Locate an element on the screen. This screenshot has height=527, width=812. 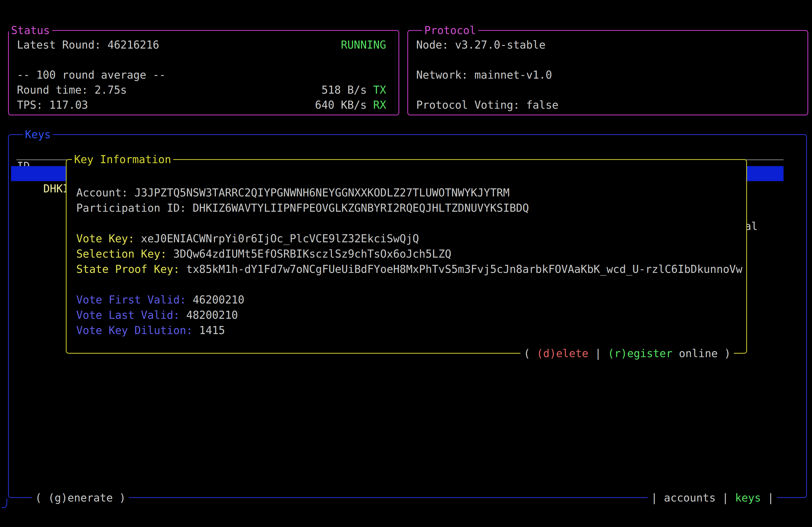
vote-key-dilution-label: Vote Key Dilution: is located at coordinates (138, 330).